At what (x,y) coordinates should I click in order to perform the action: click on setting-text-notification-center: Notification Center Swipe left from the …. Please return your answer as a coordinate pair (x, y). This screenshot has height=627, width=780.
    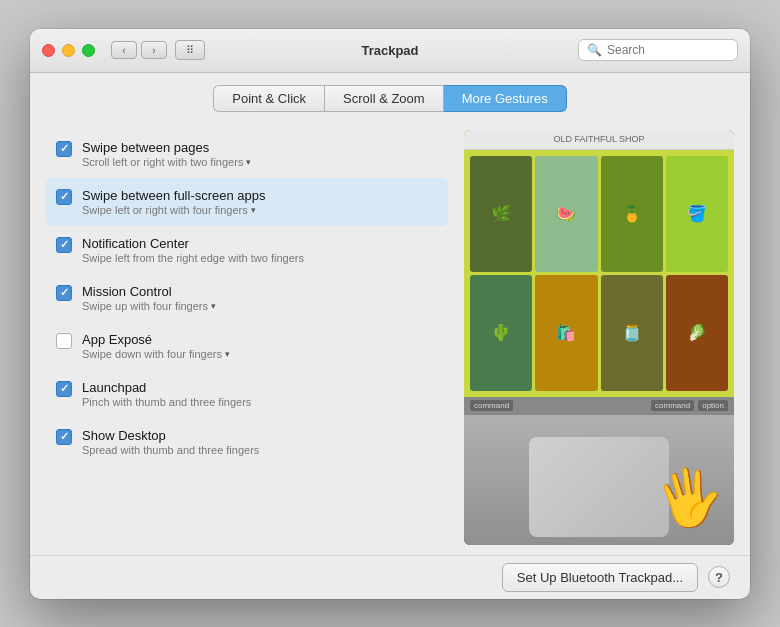
    Looking at the image, I should click on (193, 250).